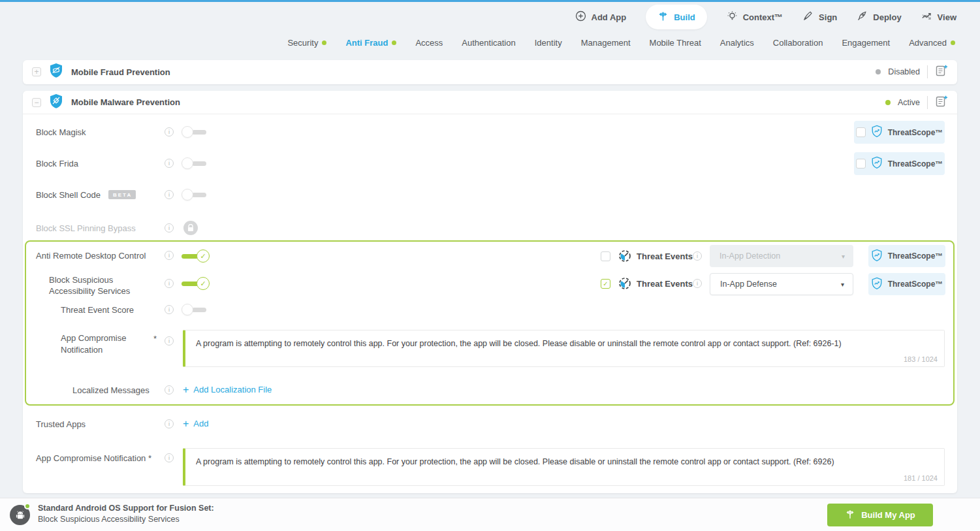 The height and width of the screenshot is (531, 980). Describe the element at coordinates (196, 256) in the screenshot. I see `anti-remote-desktop-control-toggle: ✓` at that location.